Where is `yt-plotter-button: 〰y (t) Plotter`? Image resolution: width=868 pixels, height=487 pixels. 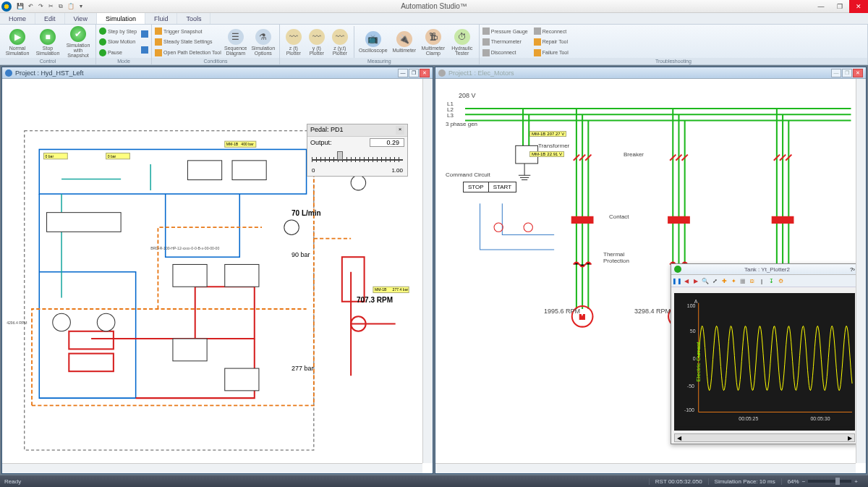
yt-plotter-button: 〰y (t) Plotter is located at coordinates (317, 42).